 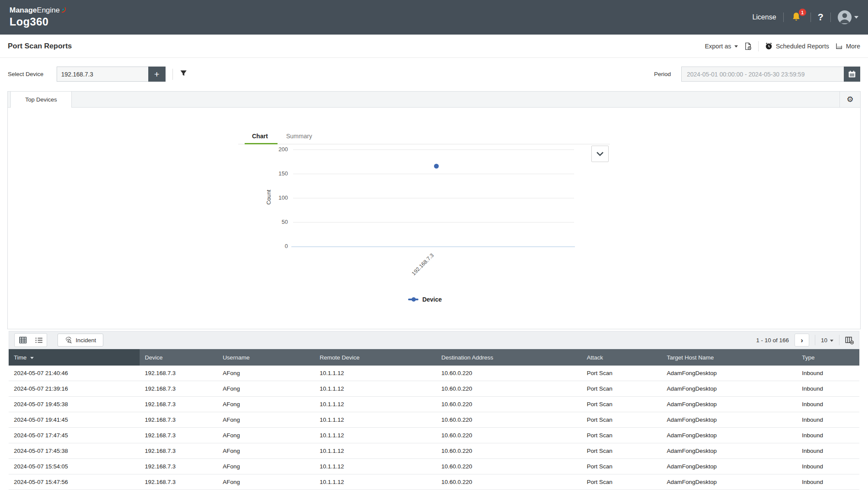 I want to click on legend-marker-icon, so click(x=413, y=299).